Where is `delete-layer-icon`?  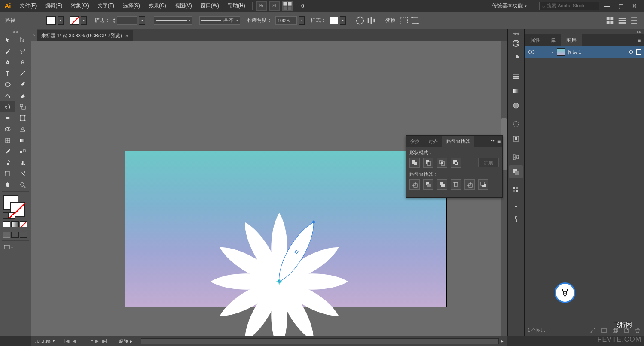
delete-layer-icon is located at coordinates (638, 331).